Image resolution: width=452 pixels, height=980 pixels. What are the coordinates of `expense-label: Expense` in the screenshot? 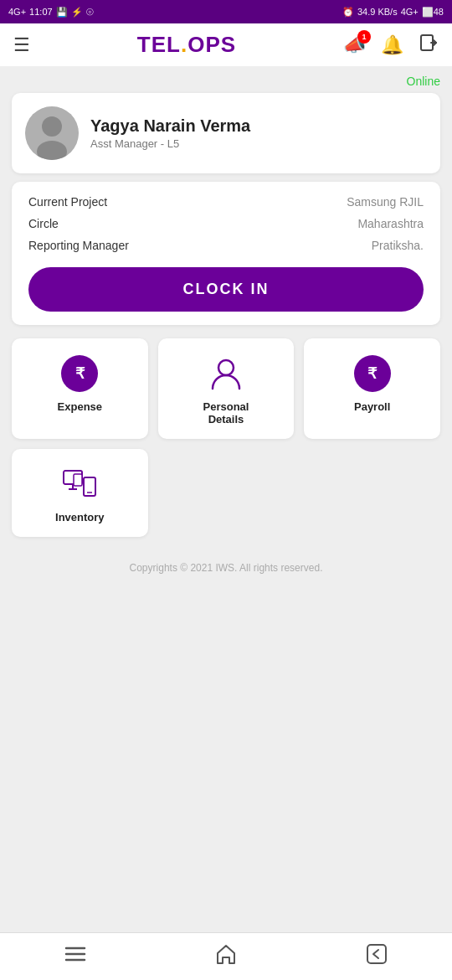 It's located at (80, 407).